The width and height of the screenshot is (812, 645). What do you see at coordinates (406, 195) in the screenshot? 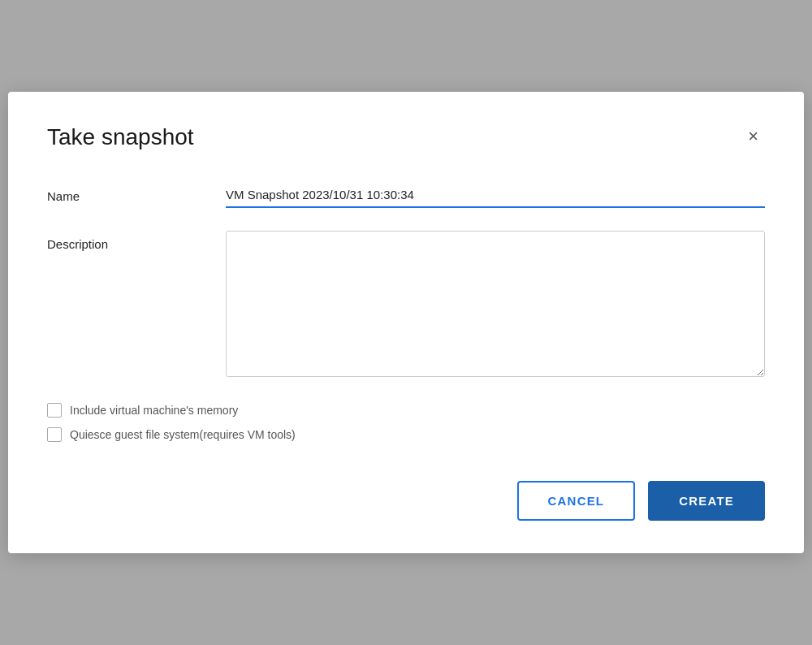
I see `name-row: Name` at bounding box center [406, 195].